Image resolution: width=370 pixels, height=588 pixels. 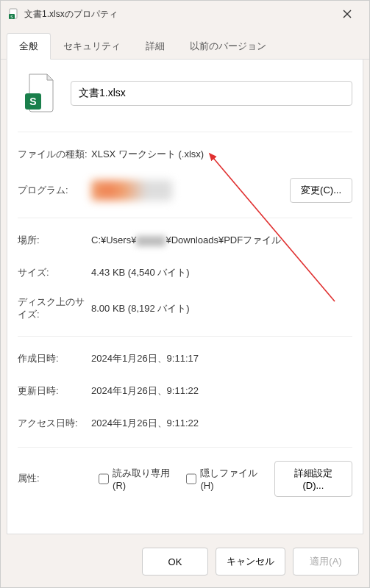 What do you see at coordinates (63, 15) in the screenshot?
I see `titlebar-left: S 文書1.xlsxのプロパティ` at bounding box center [63, 15].